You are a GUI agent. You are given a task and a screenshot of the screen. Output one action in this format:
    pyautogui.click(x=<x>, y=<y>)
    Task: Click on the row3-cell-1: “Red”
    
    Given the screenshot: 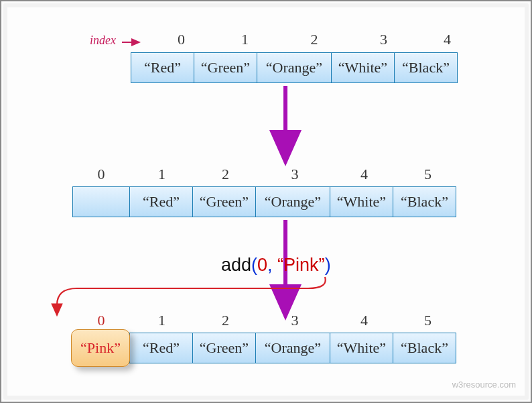 What is the action you would take?
    pyautogui.click(x=161, y=348)
    